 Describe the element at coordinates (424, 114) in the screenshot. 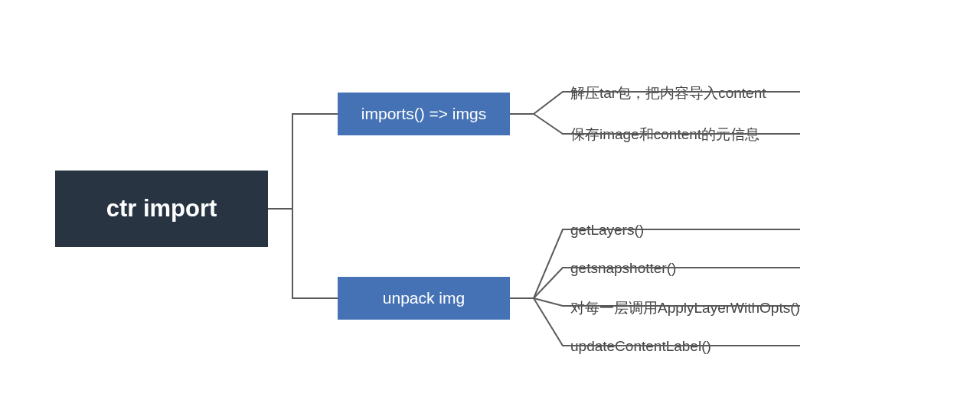

I see `child-node-imports: imports() => imgs` at that location.